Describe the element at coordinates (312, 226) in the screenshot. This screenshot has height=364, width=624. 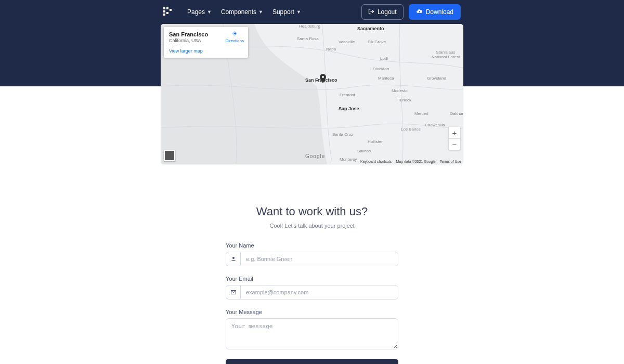
I see `contact-lead: Cool! Let's talk about your project` at that location.